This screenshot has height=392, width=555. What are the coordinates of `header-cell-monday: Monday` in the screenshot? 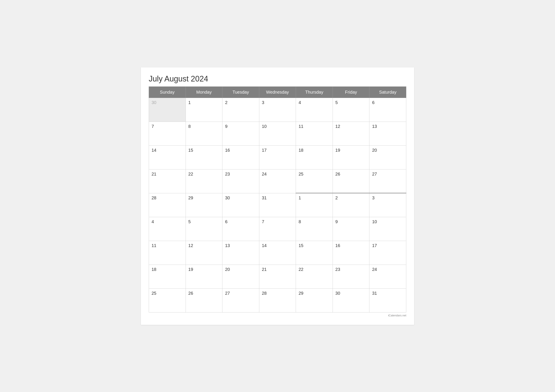 It's located at (204, 92).